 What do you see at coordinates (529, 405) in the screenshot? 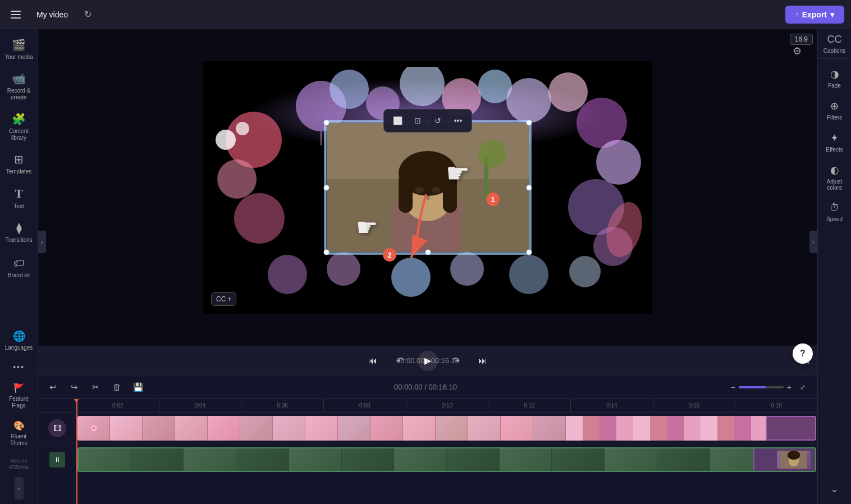
I see `ruler-mark-5: 0:12` at bounding box center [529, 405].